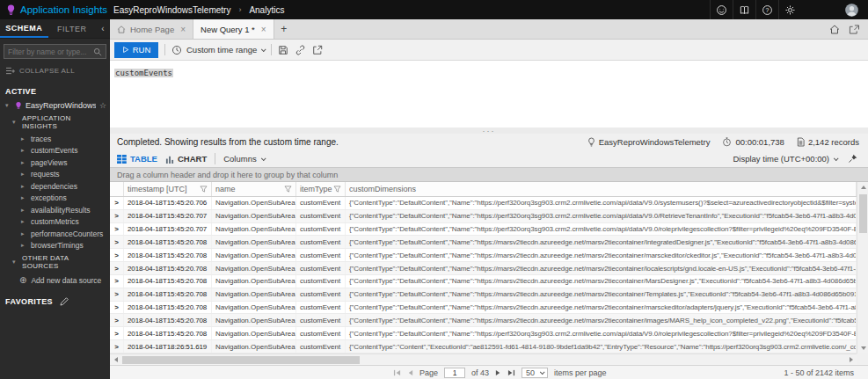 This screenshot has height=379, width=868. I want to click on add-data-source-button: ⊕ Add new data source, so click(55, 281).